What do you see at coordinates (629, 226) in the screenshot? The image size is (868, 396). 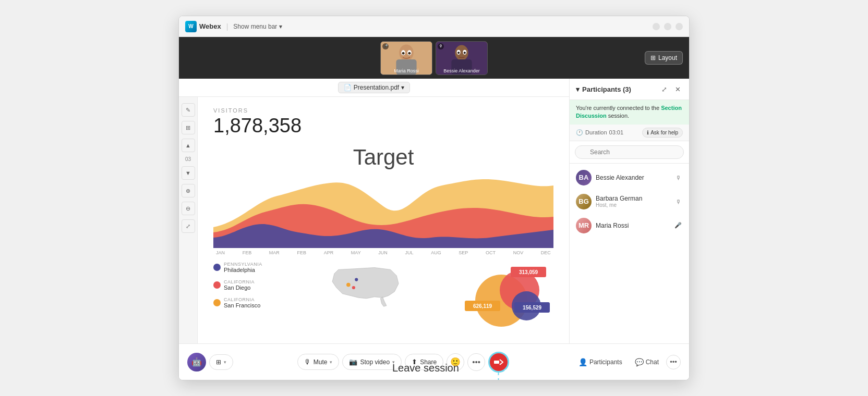 I see `participant-item-2: MR Maria Rossi 🎤` at bounding box center [629, 226].